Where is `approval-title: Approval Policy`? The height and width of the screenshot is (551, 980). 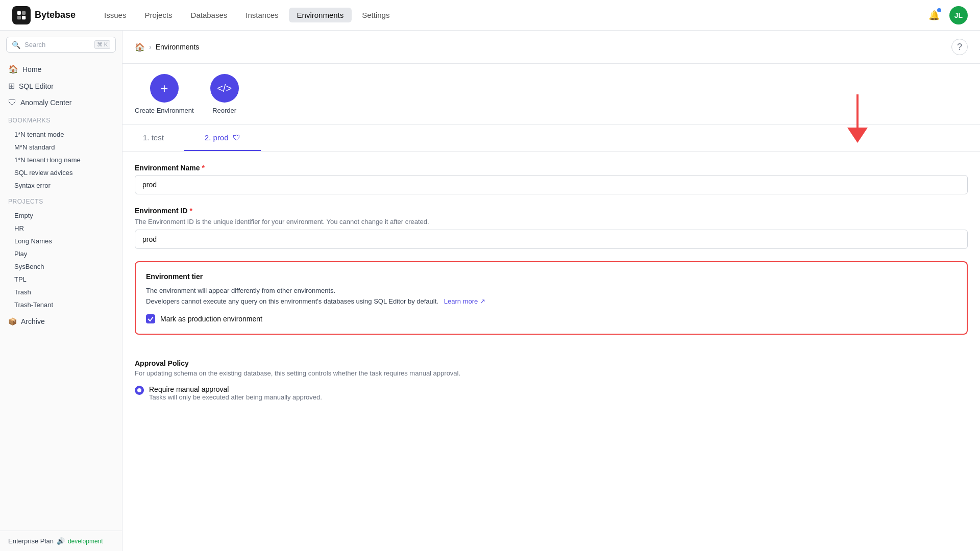 approval-title: Approval Policy is located at coordinates (551, 363).